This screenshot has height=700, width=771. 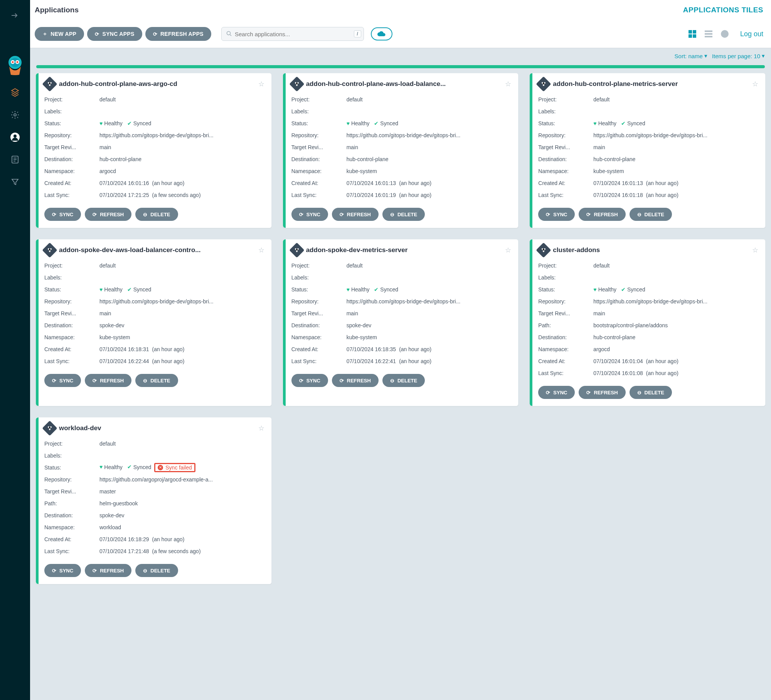 What do you see at coordinates (293, 34) in the screenshot?
I see `search-box: /` at bounding box center [293, 34].